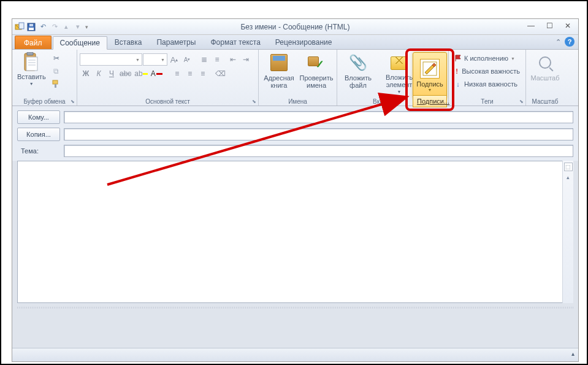 The width and height of the screenshot is (588, 365). What do you see at coordinates (570, 42) in the screenshot?
I see `help-icon: ?` at bounding box center [570, 42].